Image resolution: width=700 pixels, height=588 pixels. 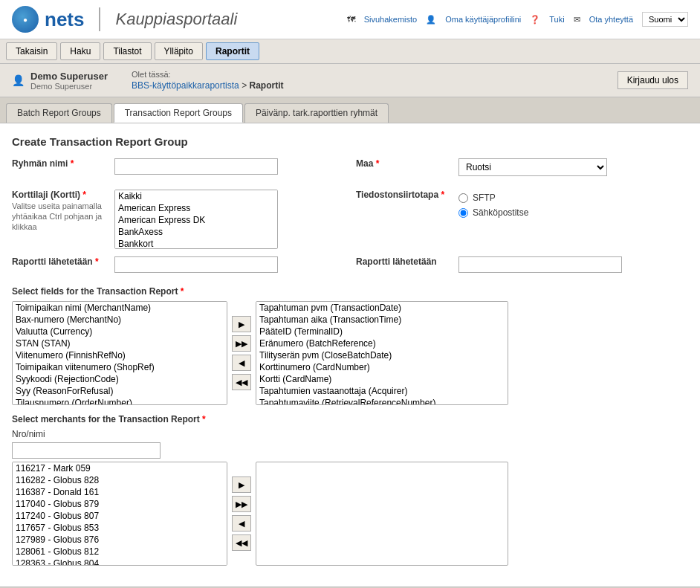 I want to click on send-report-left-field: Raportti lähetetään *, so click(x=178, y=265).